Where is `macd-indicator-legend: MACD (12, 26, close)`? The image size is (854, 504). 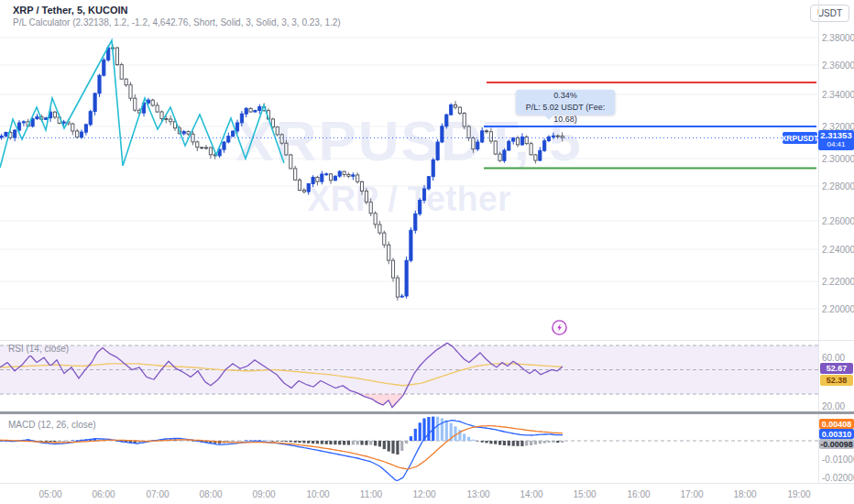
macd-indicator-legend: MACD (12, 26, close) is located at coordinates (52, 425).